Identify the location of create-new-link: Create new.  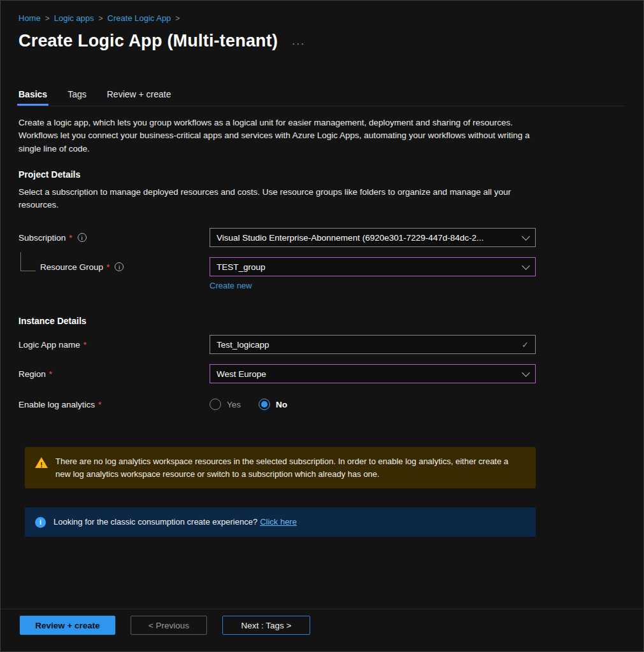
(231, 285).